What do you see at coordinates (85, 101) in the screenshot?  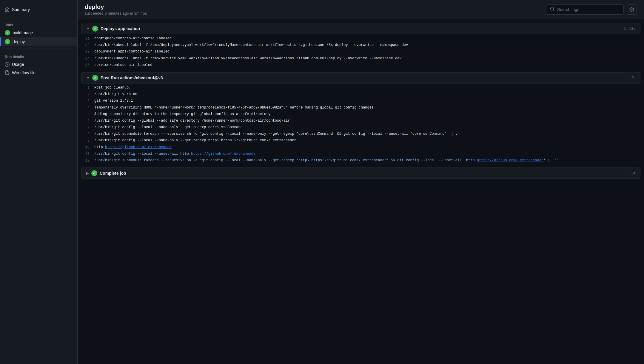 I see `log-line-number: 3` at bounding box center [85, 101].